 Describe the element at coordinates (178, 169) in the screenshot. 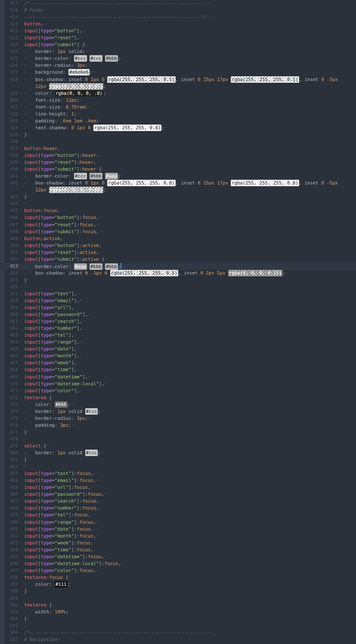

I see `code-line: 440input[type="submit"]:hover {¬` at that location.